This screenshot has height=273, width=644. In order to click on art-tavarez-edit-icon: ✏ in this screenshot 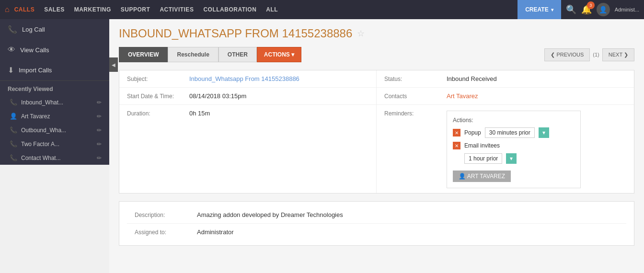, I will do `click(99, 116)`.